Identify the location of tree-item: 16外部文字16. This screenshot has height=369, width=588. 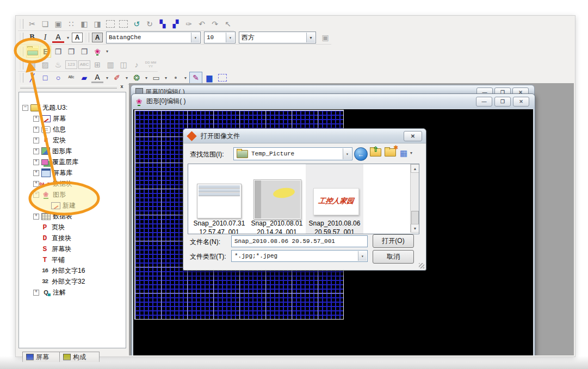
(72, 271).